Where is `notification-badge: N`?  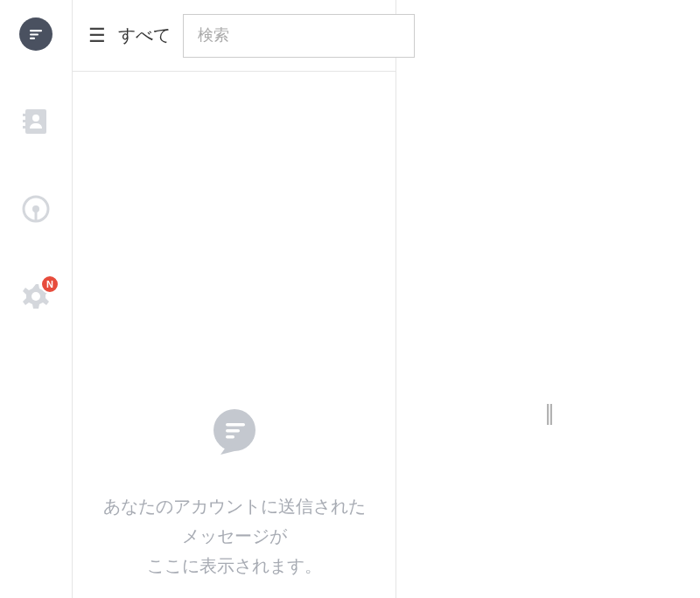
notification-badge: N is located at coordinates (50, 284).